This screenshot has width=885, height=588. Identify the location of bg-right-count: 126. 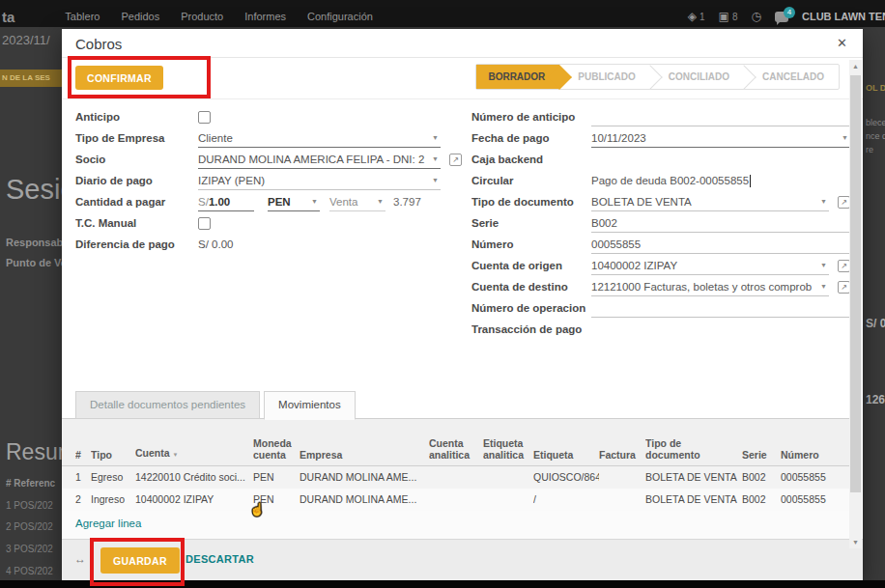
(875, 400).